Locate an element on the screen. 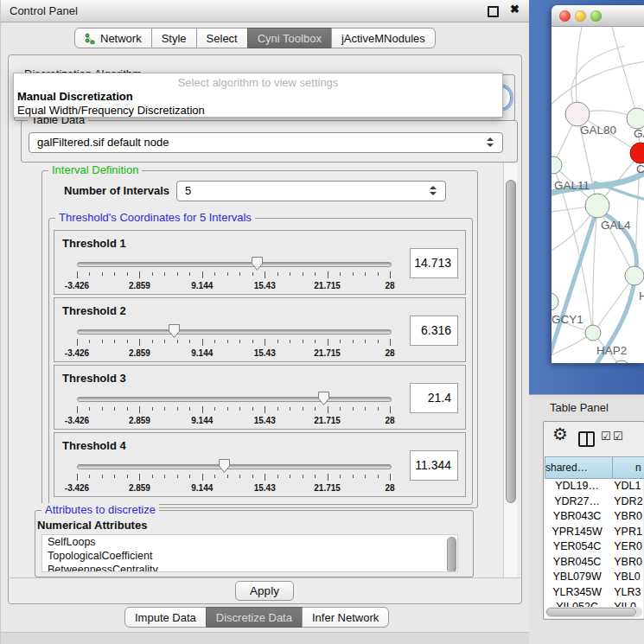  popup-option-manual-discretization: Manual Discretization is located at coordinates (258, 97).